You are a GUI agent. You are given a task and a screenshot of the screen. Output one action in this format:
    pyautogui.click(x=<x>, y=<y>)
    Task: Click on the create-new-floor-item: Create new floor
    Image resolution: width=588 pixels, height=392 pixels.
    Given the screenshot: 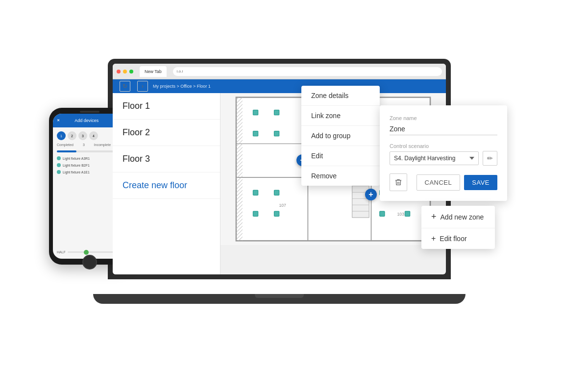 What is the action you would take?
    pyautogui.click(x=167, y=186)
    